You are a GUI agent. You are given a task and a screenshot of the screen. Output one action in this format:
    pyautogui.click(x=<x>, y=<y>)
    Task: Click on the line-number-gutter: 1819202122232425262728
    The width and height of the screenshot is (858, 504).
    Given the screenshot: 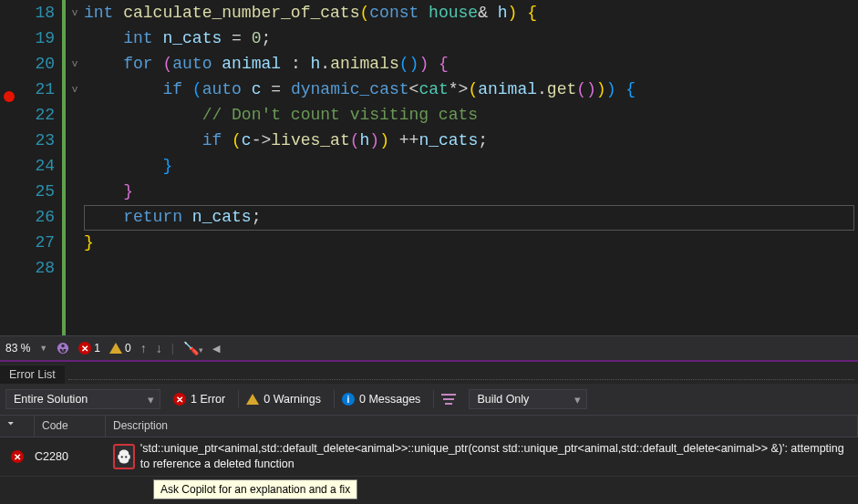 What is the action you would take?
    pyautogui.click(x=38, y=168)
    